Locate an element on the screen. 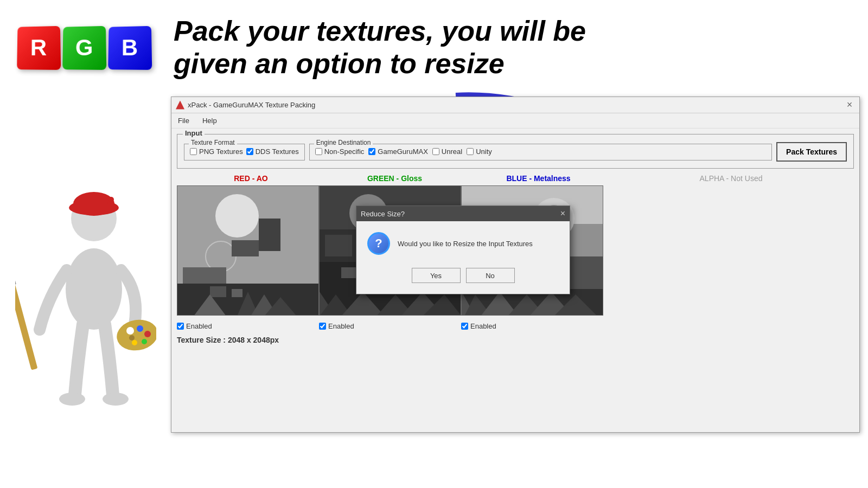 The image size is (868, 488). texture-format-legend: Texture Format is located at coordinates (213, 143).